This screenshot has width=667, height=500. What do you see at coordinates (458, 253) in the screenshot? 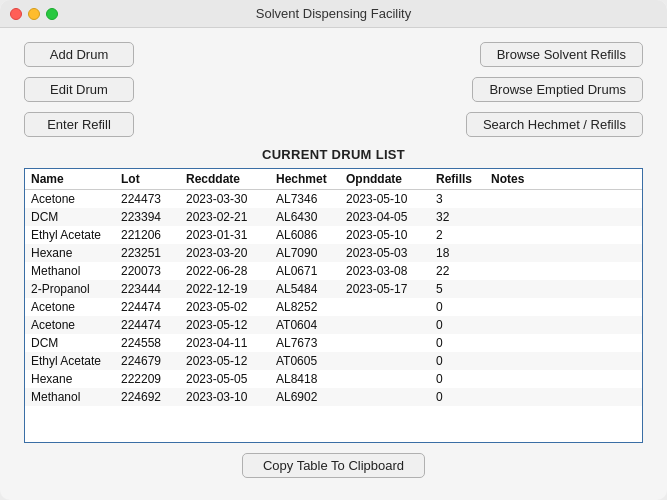
I see `cell-refills: 18` at bounding box center [458, 253].